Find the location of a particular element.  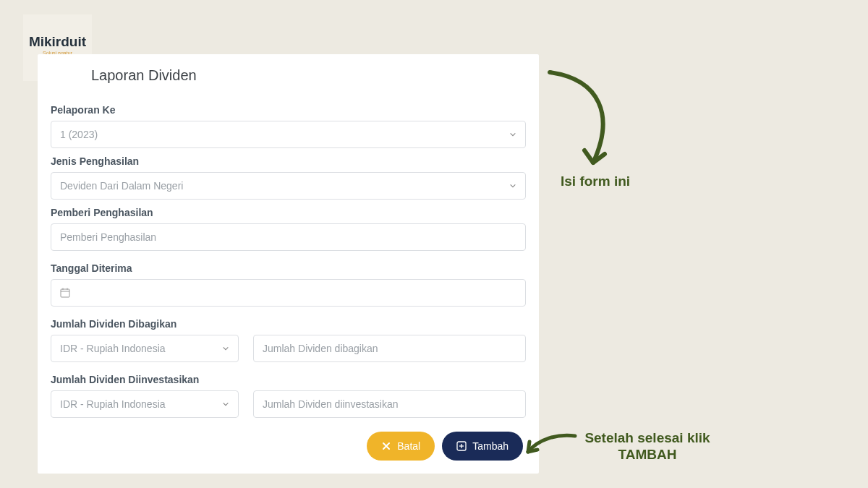

input-diinvestasikan-wrap is located at coordinates (389, 404).